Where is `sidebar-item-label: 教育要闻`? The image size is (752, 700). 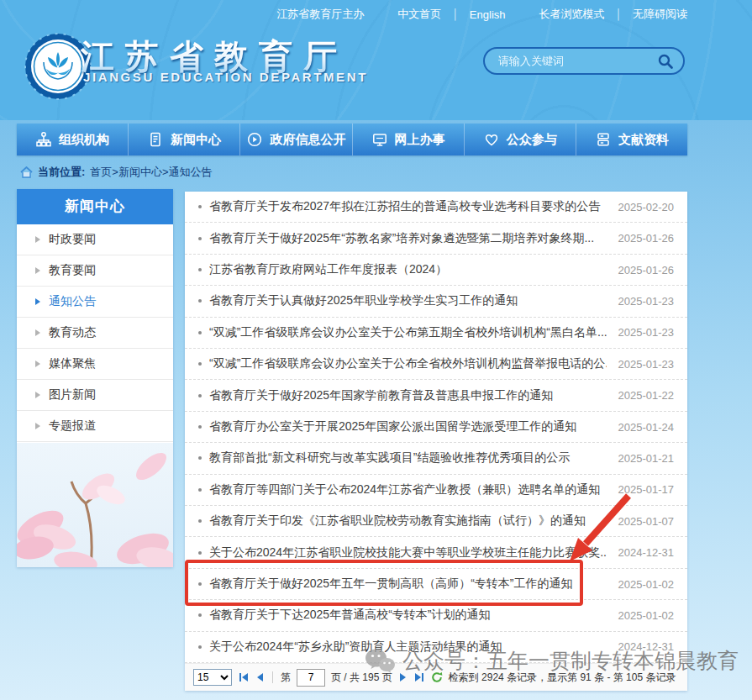
sidebar-item-label: 教育要闻 is located at coordinates (72, 271).